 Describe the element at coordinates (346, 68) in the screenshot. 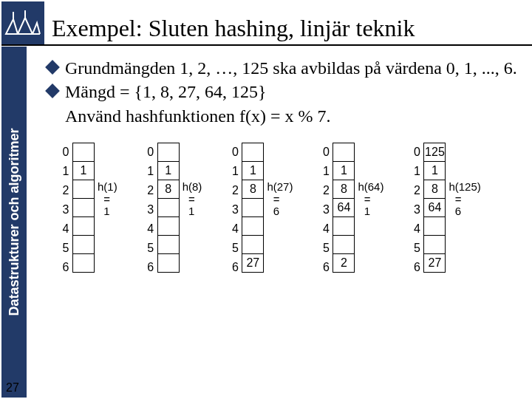

I see `bullet-1-text: 1, 2, …, 125 ska avbildas på värdena 0, …` at that location.